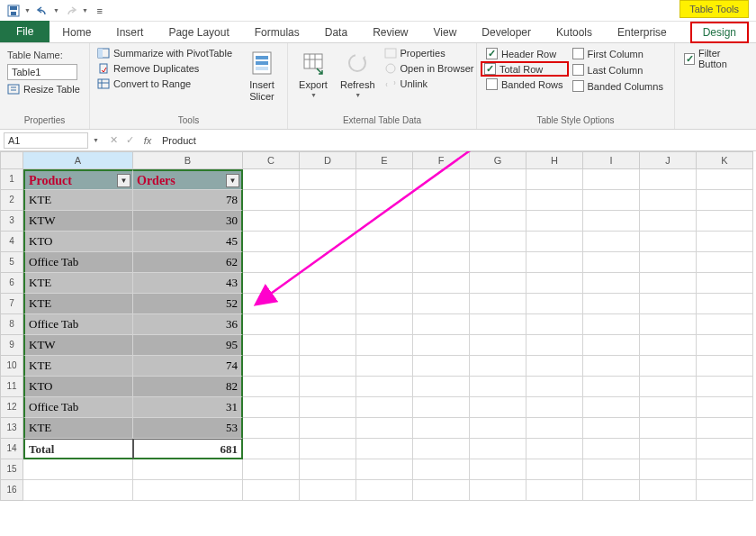  What do you see at coordinates (716, 59) in the screenshot?
I see `filter-button-checkbox: Filter Button` at bounding box center [716, 59].